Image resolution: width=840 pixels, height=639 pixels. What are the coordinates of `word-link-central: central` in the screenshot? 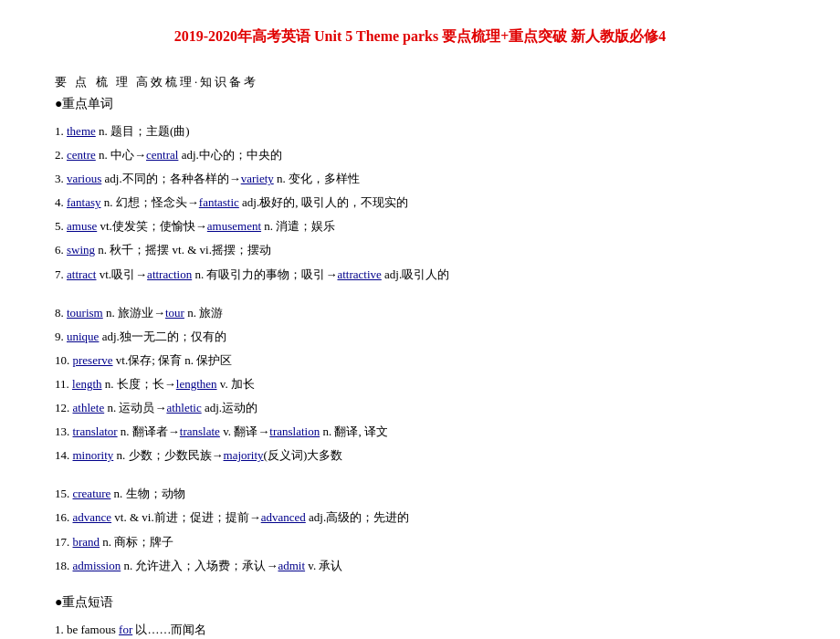 It's located at (163, 155).